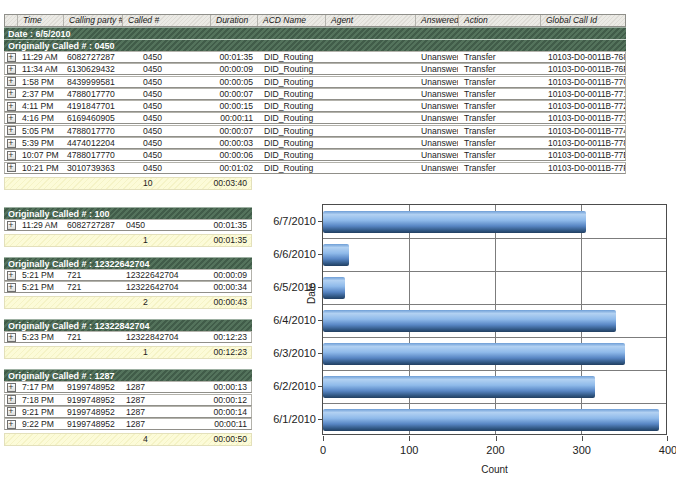 Image resolution: width=676 pixels, height=485 pixels. Describe the element at coordinates (40, 225) in the screenshot. I see `cell-time: 11:29 AM` at that location.